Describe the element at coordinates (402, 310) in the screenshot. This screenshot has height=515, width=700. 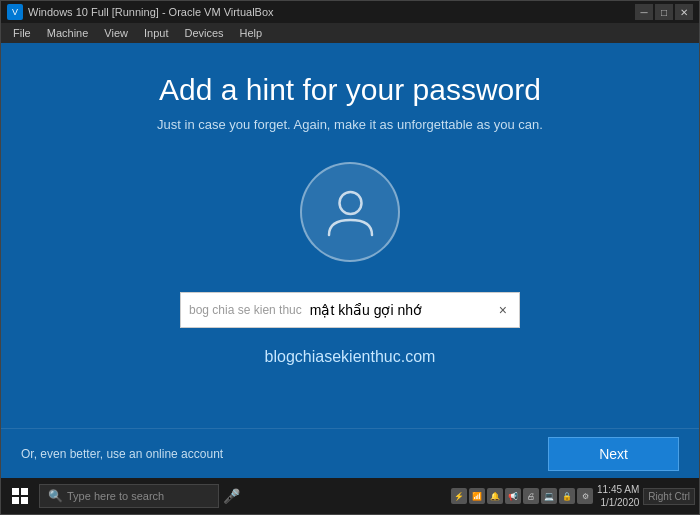
I see `input-value: mật khẩu gợi nhớ` at that location.